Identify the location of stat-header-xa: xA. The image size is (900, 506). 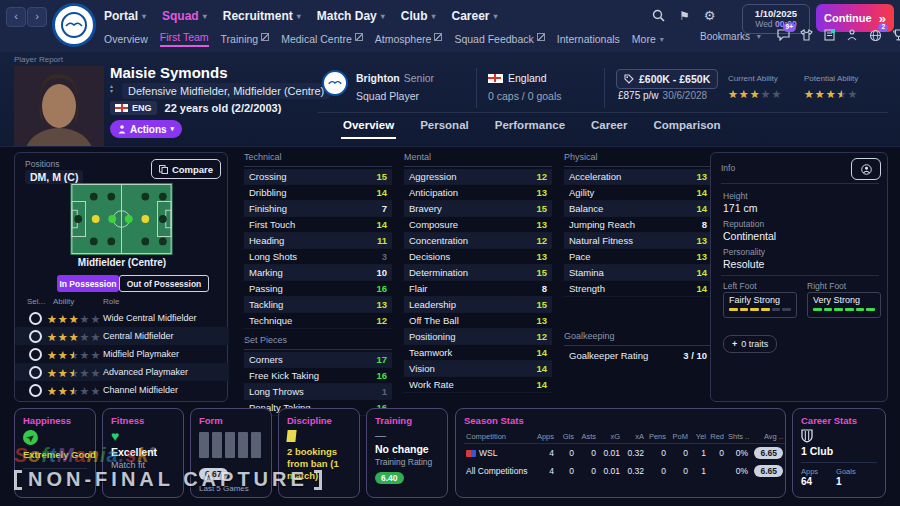
(634, 437).